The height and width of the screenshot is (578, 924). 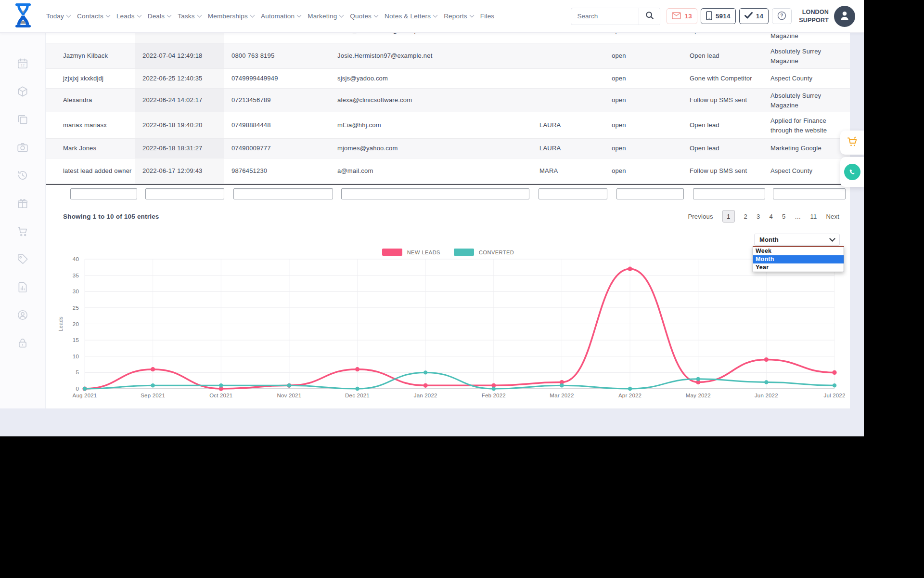 I want to click on report-icon, so click(x=23, y=287).